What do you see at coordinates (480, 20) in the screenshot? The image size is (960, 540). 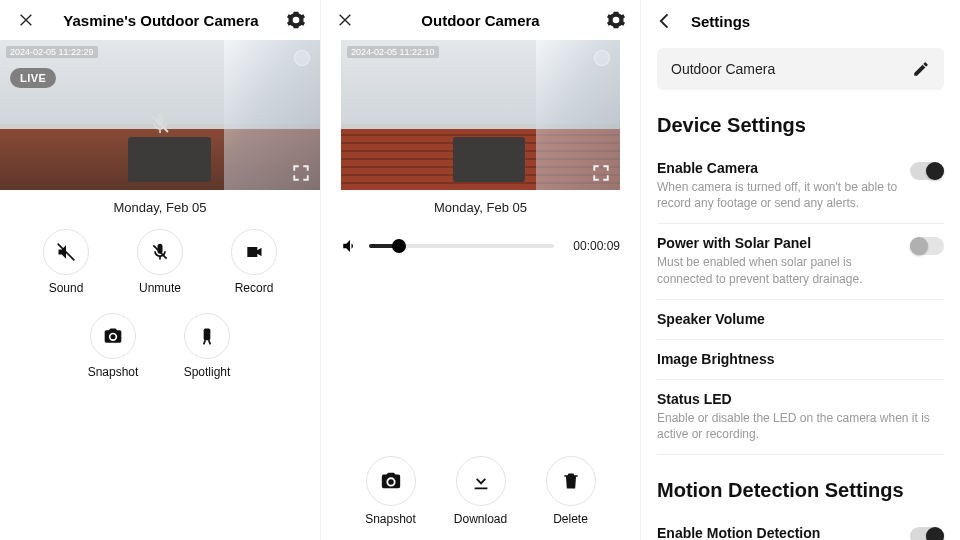 I see `page-title: Outdoor Camera` at bounding box center [480, 20].